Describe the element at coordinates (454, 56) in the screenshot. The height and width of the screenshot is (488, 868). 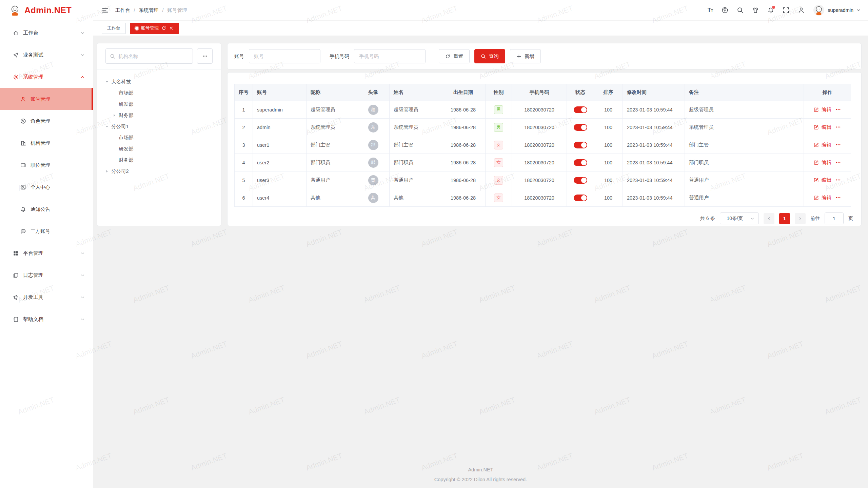
I see `reset-button: 重置` at that location.